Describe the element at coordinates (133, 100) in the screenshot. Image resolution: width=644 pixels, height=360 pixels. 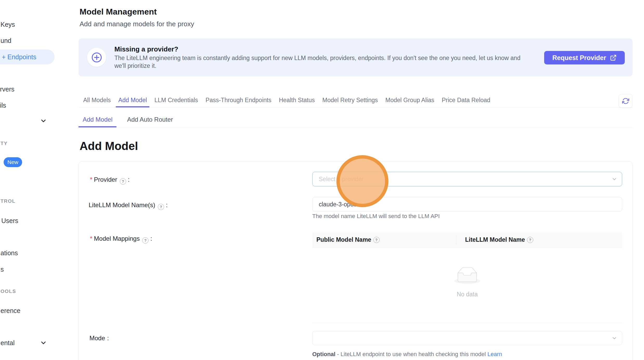
I see `tab-add-model: Add Model` at that location.